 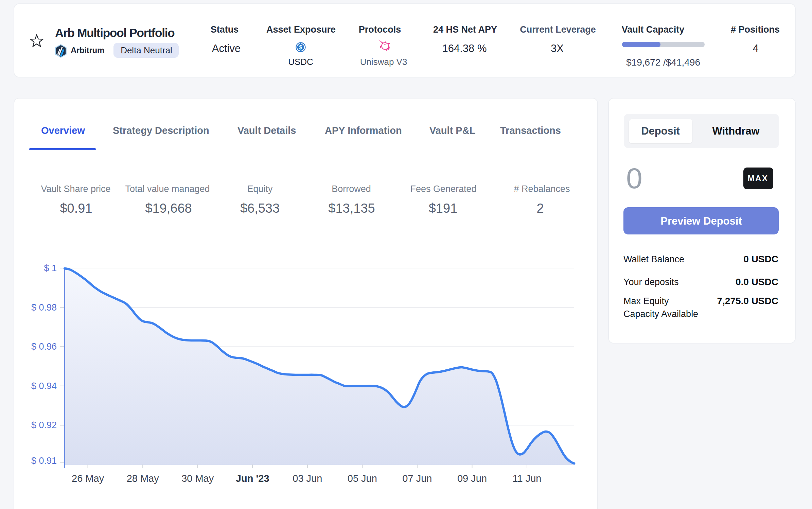 I want to click on svg-text: Jun '23, so click(x=253, y=478).